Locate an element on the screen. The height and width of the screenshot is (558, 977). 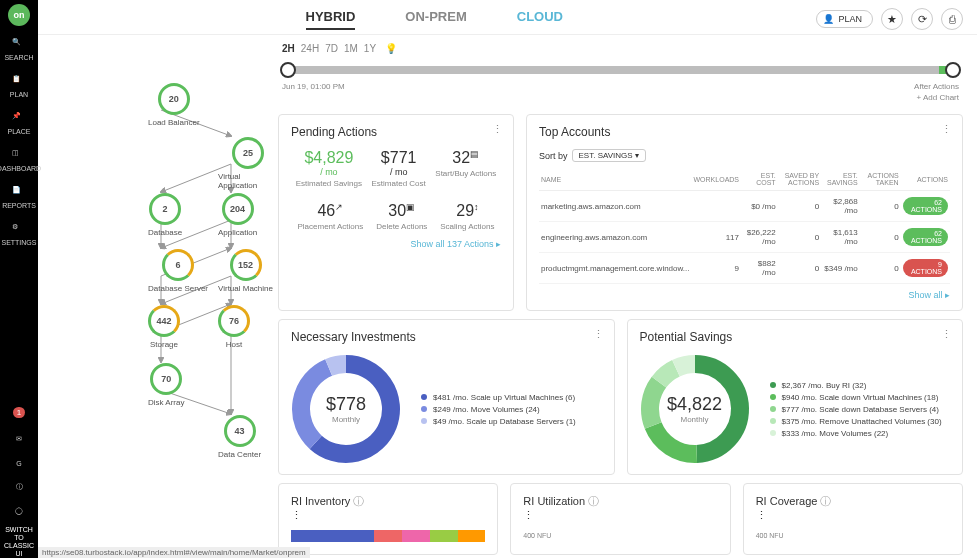
add-chart-link: + Add Chart is located at coordinates (620, 98).